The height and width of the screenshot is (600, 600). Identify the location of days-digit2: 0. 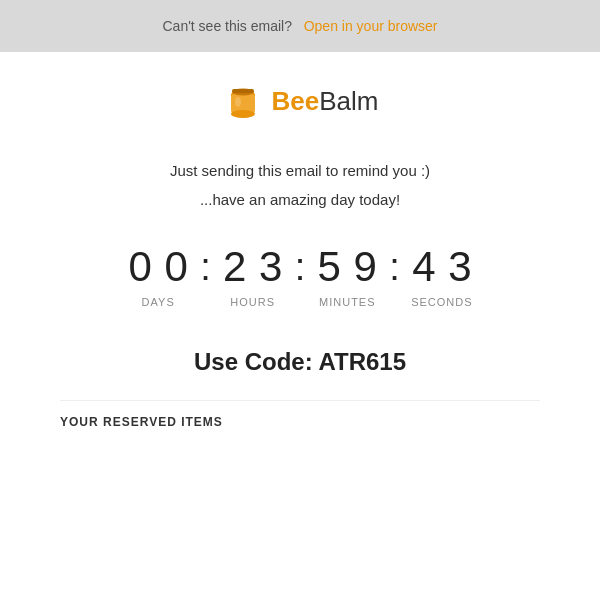
(176, 267).